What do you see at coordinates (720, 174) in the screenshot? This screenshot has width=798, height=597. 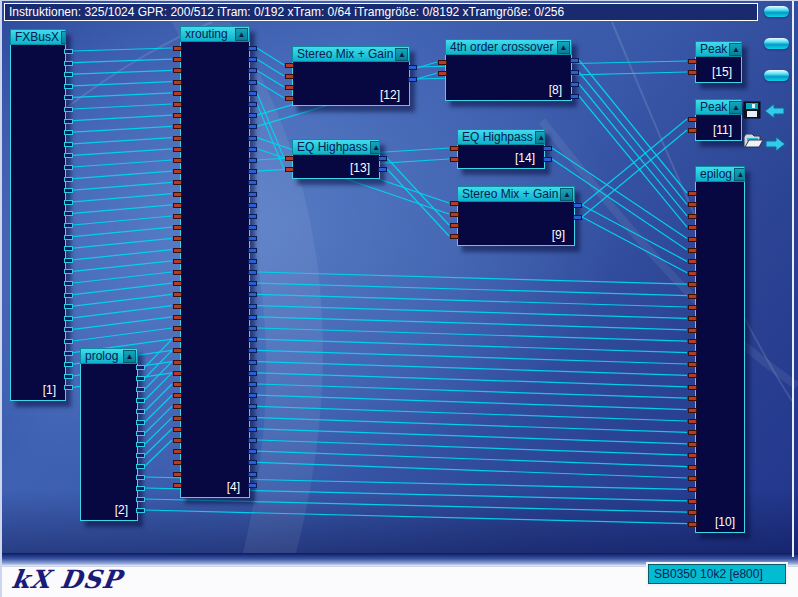 I see `node-title: epilog▲` at bounding box center [720, 174].